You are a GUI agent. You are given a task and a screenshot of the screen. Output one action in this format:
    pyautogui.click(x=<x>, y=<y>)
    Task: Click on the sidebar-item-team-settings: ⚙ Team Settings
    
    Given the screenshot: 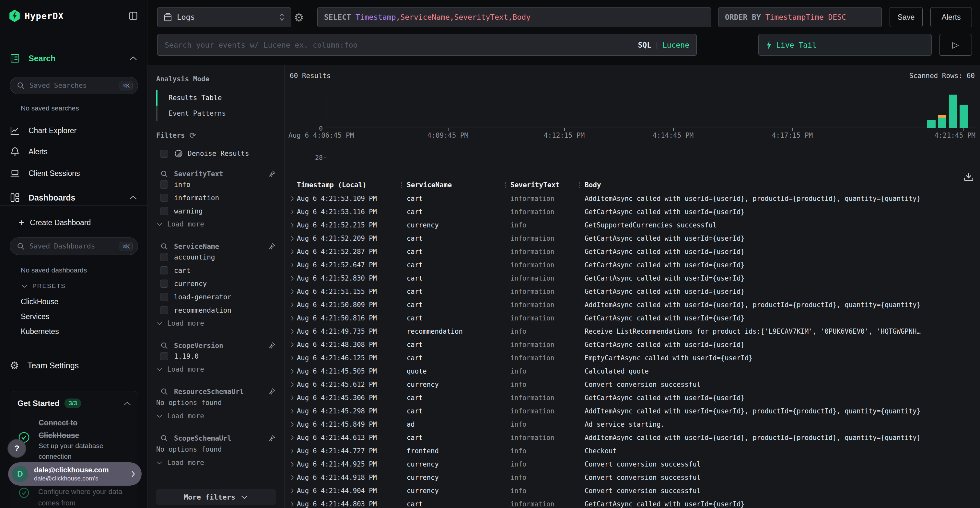 What is the action you would take?
    pyautogui.click(x=74, y=365)
    